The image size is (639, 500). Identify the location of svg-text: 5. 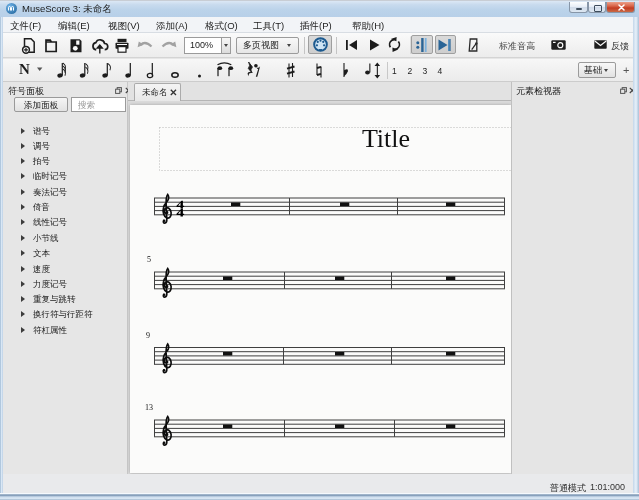
(149, 260).